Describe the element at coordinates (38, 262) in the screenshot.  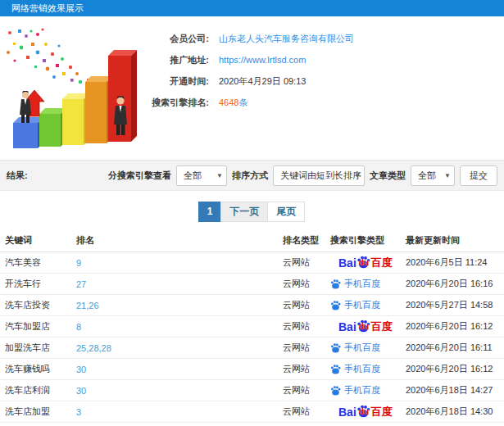
I see `keyword-cell: 汽车美容` at that location.